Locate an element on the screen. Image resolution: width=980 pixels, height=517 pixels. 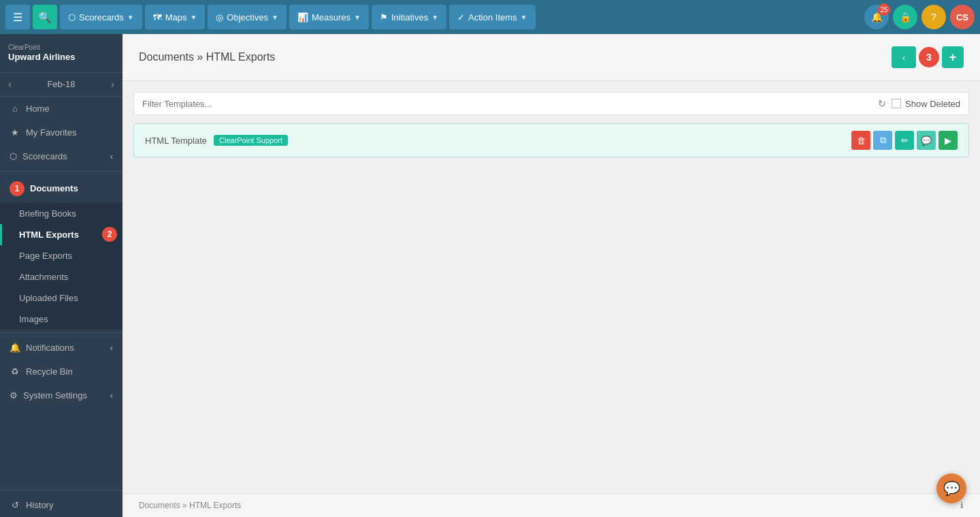
notification-badge: 25 is located at coordinates (884, 10).